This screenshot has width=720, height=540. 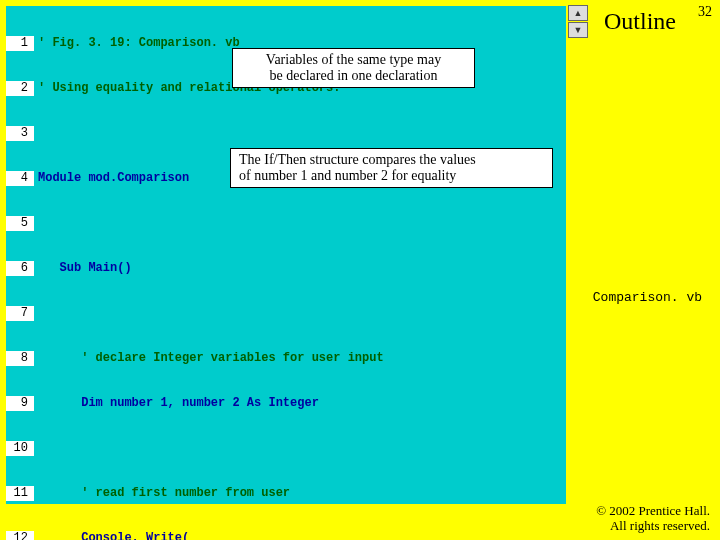 I want to click on copyright-line: © 2002 Prentice Hall., so click(x=653, y=510).